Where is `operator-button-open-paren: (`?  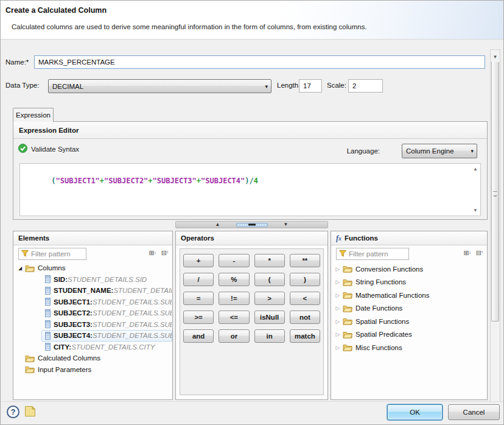
operator-button-open-paren: ( is located at coordinates (270, 279).